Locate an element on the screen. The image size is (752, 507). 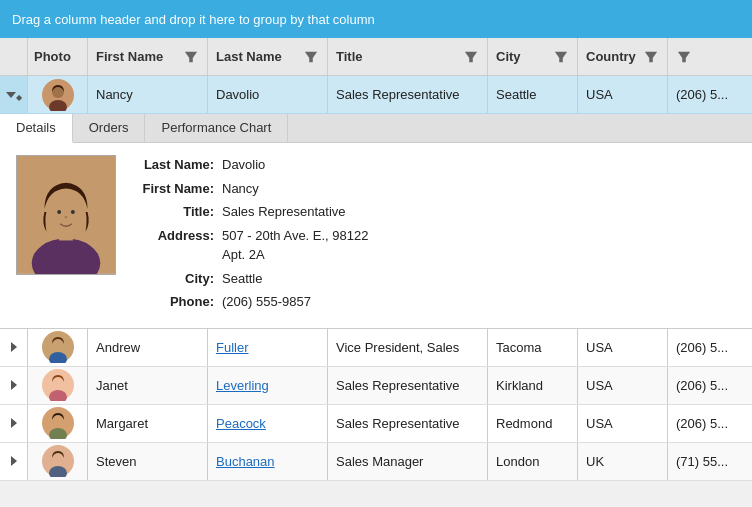
expand-column-header is located at coordinates (14, 56).